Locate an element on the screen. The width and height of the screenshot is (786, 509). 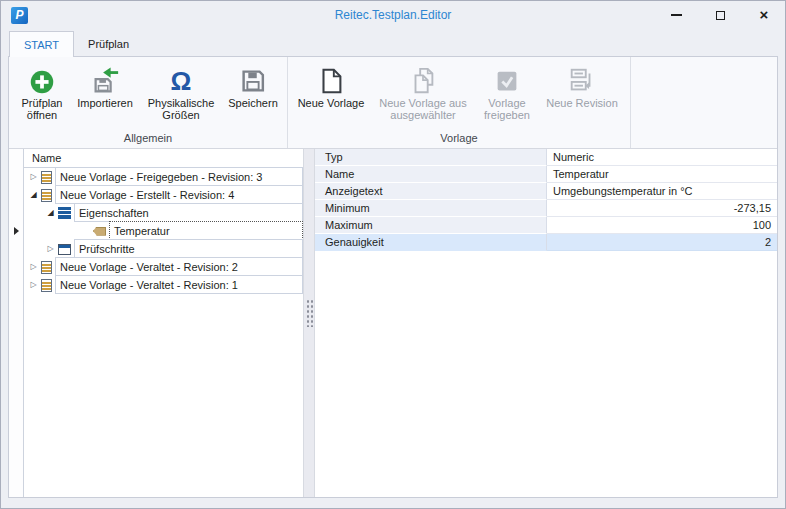
ribbon-button-label: Physikalische Größen is located at coordinates (181, 109).